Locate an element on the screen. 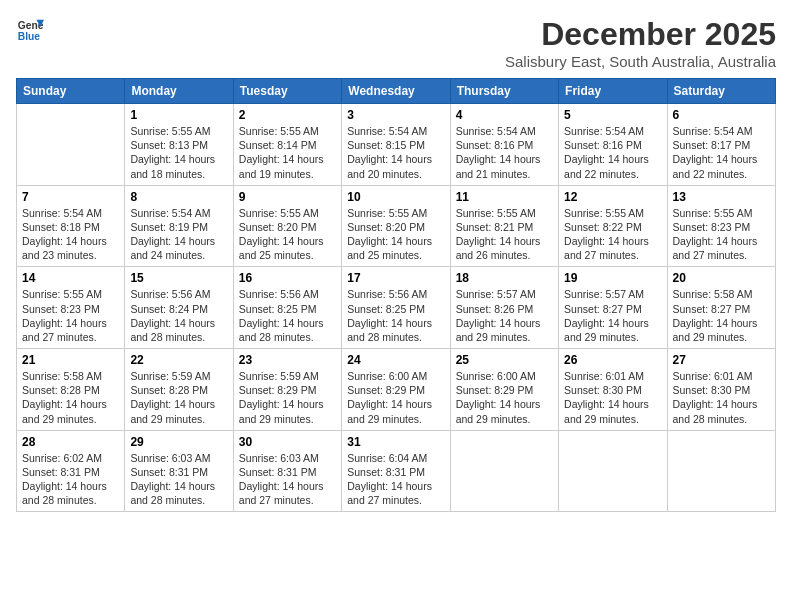  calendar-week-row: 14Sunrise: 5:55 AM Sunset: 8:23 PM Dayli… is located at coordinates (396, 308).